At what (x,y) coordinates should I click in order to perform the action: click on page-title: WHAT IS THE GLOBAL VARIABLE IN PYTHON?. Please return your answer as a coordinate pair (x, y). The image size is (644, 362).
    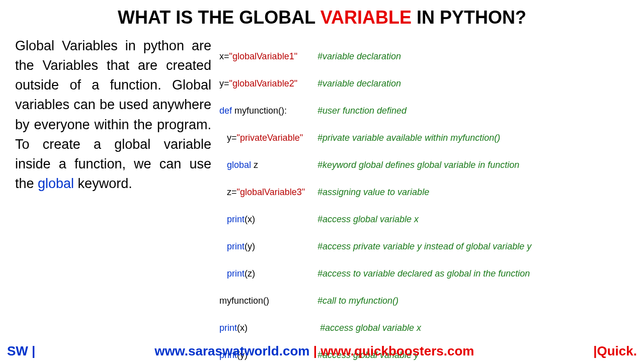
    Looking at the image, I should click on (322, 16).